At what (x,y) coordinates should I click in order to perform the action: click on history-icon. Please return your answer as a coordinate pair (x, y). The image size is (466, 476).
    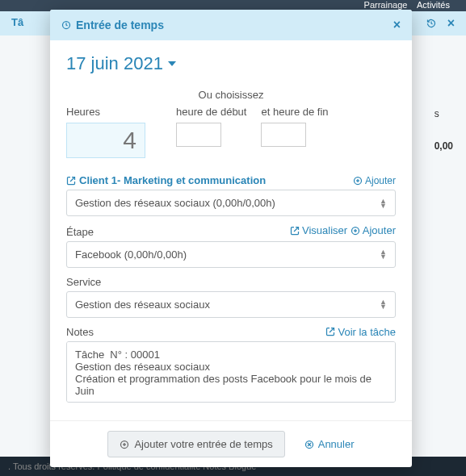
    Looking at the image, I should click on (431, 23).